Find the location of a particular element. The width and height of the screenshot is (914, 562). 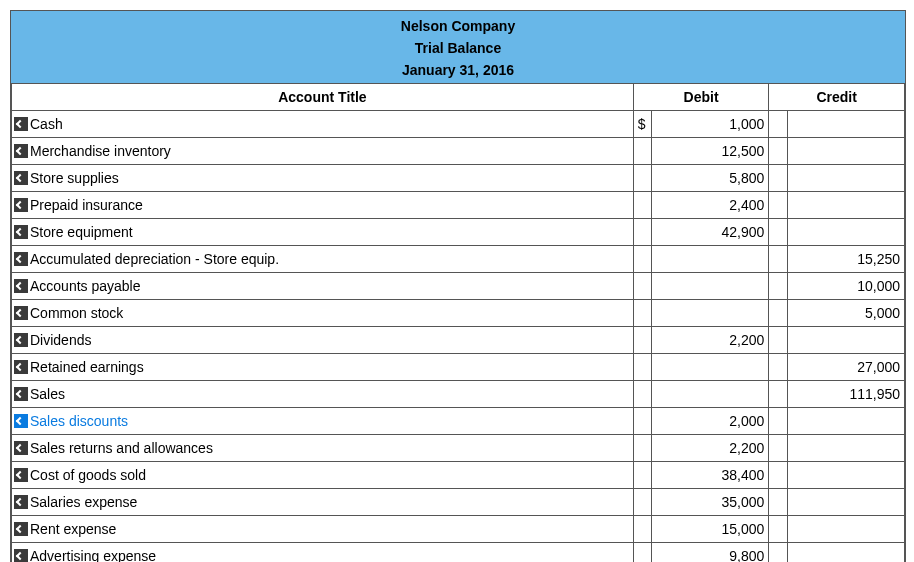

table-row: Cost of goods sold38,400 is located at coordinates (458, 476).